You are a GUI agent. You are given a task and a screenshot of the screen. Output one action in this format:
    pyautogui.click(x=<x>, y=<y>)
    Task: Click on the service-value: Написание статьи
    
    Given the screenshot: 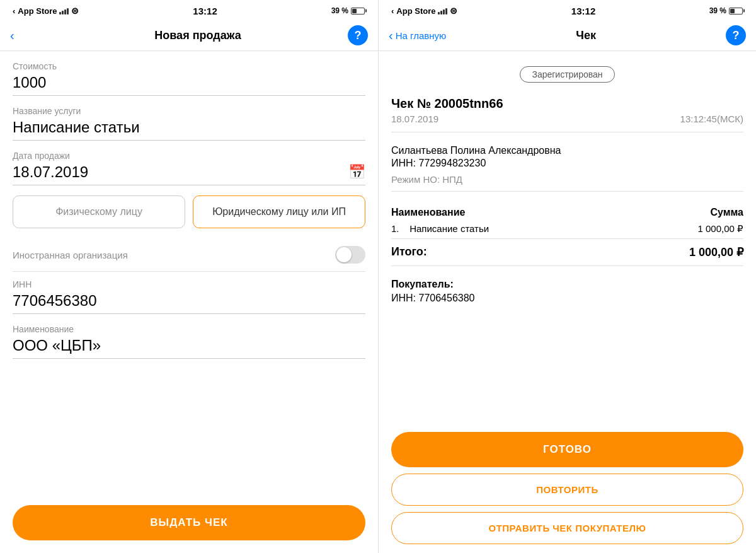 What is the action you would take?
    pyautogui.click(x=189, y=130)
    